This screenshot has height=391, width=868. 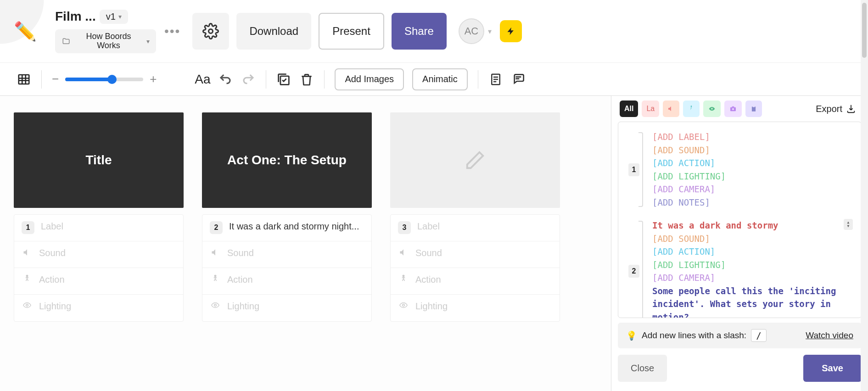 What do you see at coordinates (24, 79) in the screenshot?
I see `grid-view-button` at bounding box center [24, 79].